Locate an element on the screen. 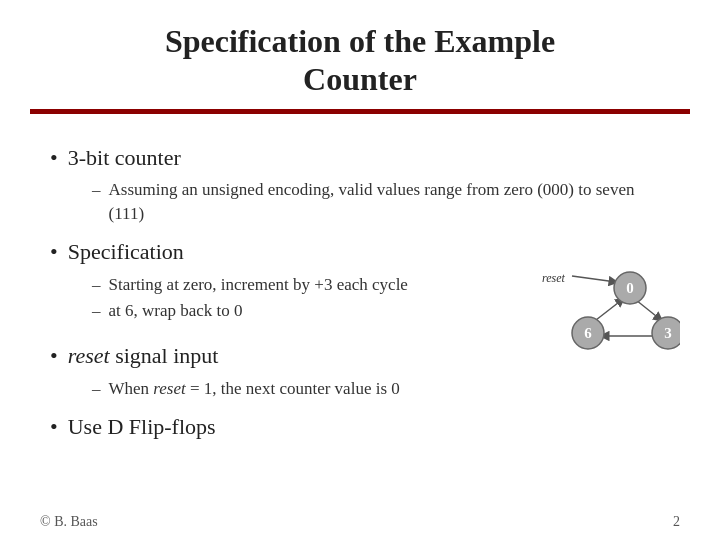 The image size is (720, 540). title-line2: Counter is located at coordinates (360, 79).